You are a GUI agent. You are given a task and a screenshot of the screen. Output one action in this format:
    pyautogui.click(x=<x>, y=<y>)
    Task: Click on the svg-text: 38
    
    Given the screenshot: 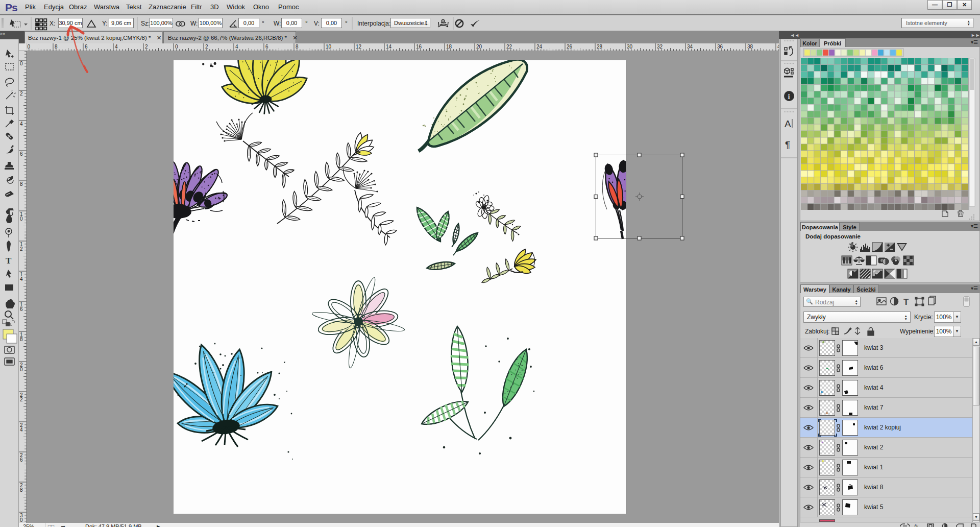 What is the action you would take?
    pyautogui.click(x=750, y=47)
    